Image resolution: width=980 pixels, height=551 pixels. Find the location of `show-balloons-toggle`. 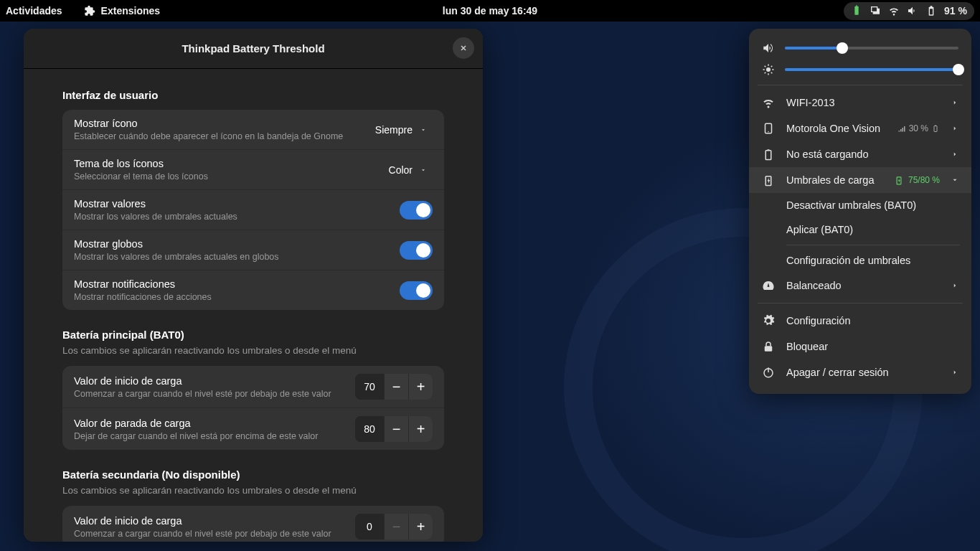

show-balloons-toggle is located at coordinates (416, 250).